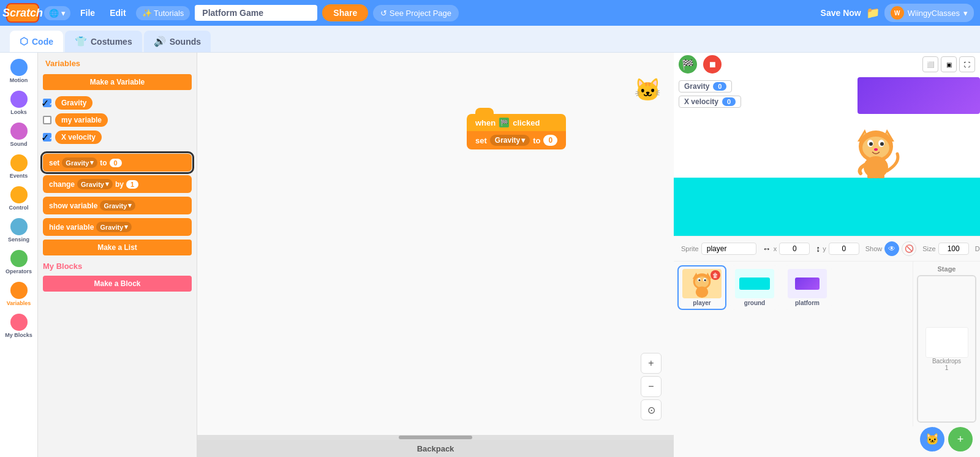 The height and width of the screenshot is (457, 980). Describe the element at coordinates (516, 123) in the screenshot. I see `when-flag-clicked-block: when 🏁 clicked` at that location.